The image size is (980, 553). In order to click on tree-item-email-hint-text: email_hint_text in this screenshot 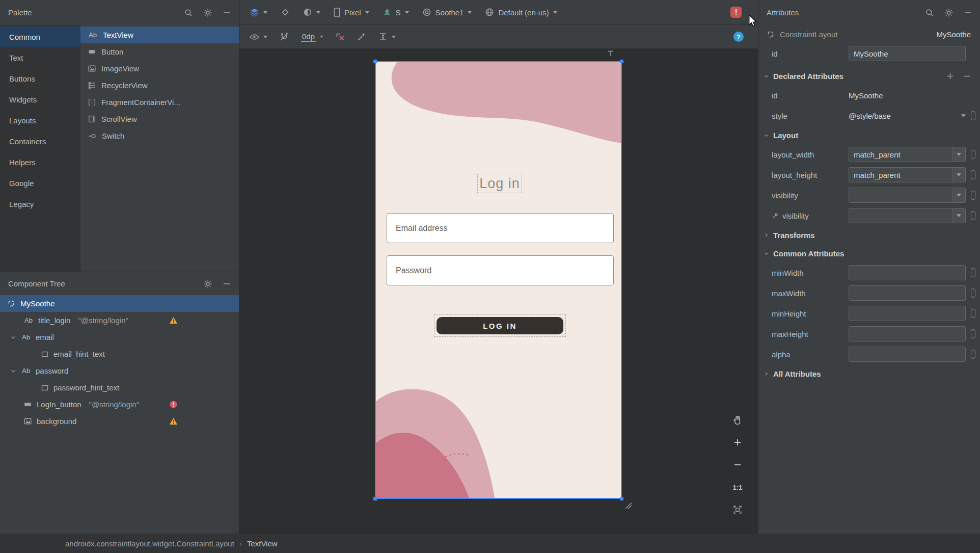, I will do `click(119, 354)`.